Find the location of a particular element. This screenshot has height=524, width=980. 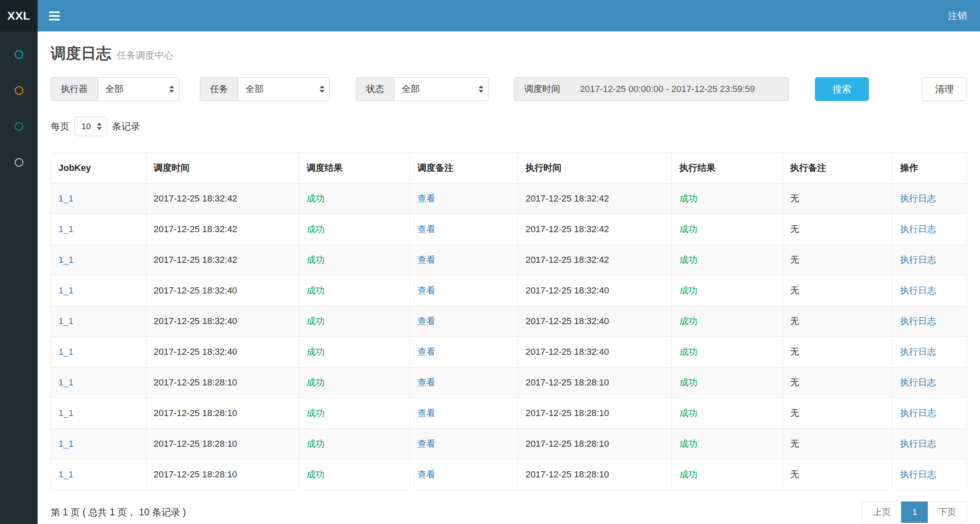

select-arrows-icon is located at coordinates (481, 89).